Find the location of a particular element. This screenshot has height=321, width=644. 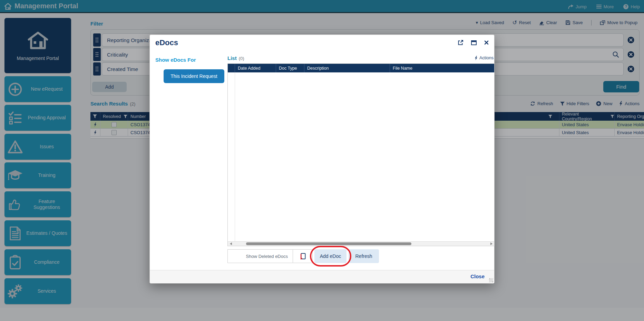

list-actions-button: Actions is located at coordinates (484, 58).